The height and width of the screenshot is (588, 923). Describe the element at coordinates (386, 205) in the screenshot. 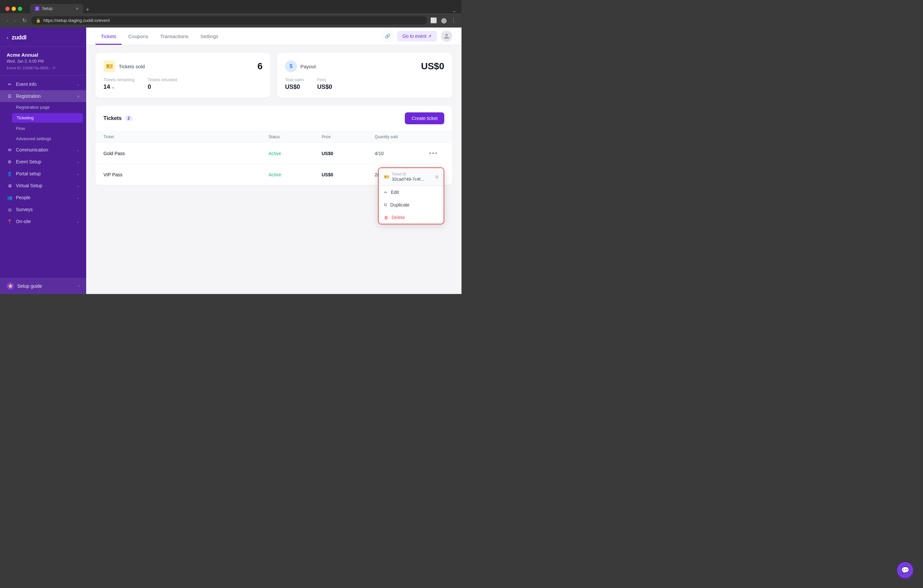

I see `duplicate-icon: ⧉` at that location.